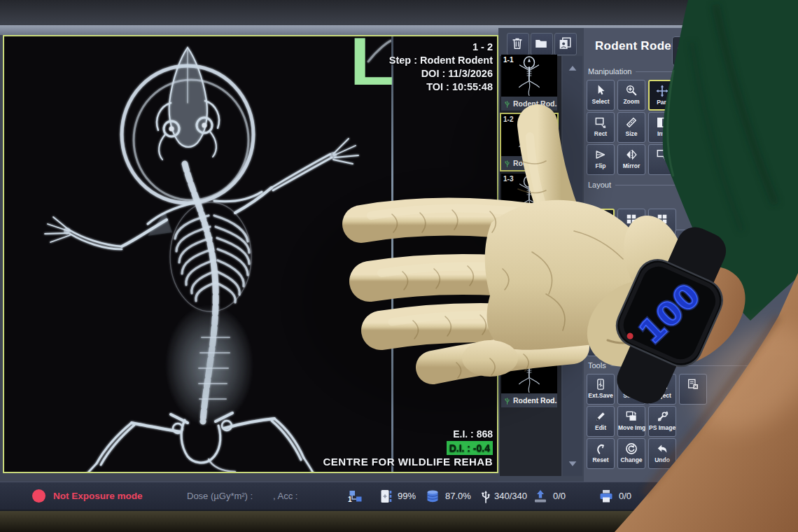 The height and width of the screenshot is (532, 798). I want to click on stitch-link-icon, so click(689, 240).